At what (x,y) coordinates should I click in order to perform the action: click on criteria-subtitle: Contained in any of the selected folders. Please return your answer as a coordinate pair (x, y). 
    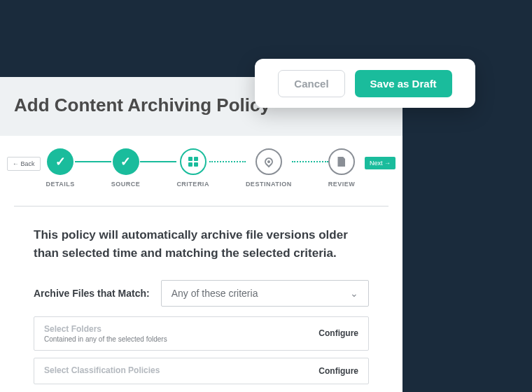
    Looking at the image, I should click on (106, 339).